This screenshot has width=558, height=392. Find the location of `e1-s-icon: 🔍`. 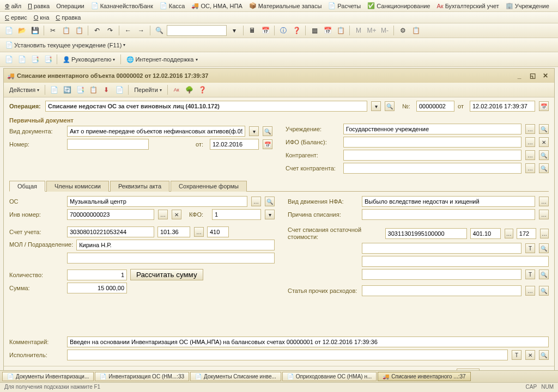

e1-s-icon: 🔍 is located at coordinates (544, 248).